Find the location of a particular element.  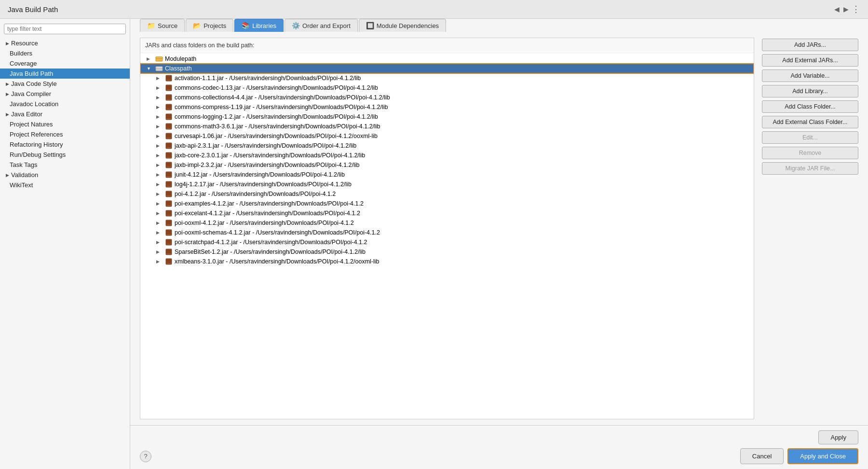

sidebar-item-wikitext: WikiText is located at coordinates (65, 185).